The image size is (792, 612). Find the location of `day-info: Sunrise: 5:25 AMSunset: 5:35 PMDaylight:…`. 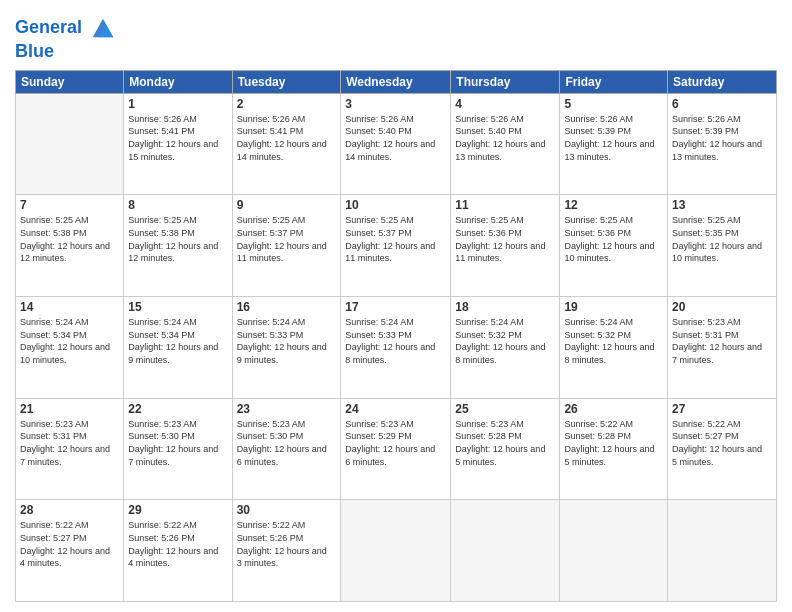

day-info: Sunrise: 5:25 AMSunset: 5:35 PMDaylight:… is located at coordinates (722, 239).